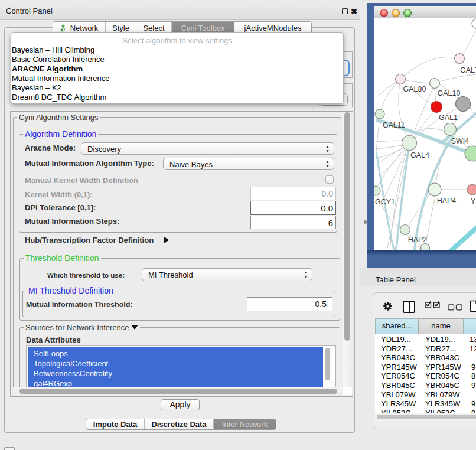 Image resolution: width=476 pixels, height=450 pixels. I want to click on svg-text: GAL4, so click(420, 155).